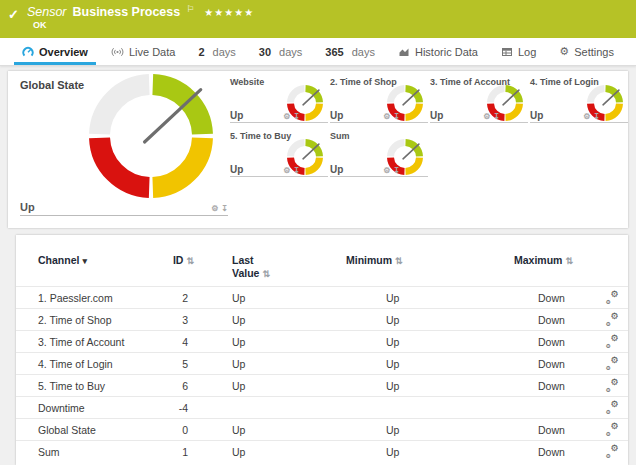 The image size is (636, 465). Describe the element at coordinates (91, 452) in the screenshot. I see `channel-name-cell: Sum` at that location.